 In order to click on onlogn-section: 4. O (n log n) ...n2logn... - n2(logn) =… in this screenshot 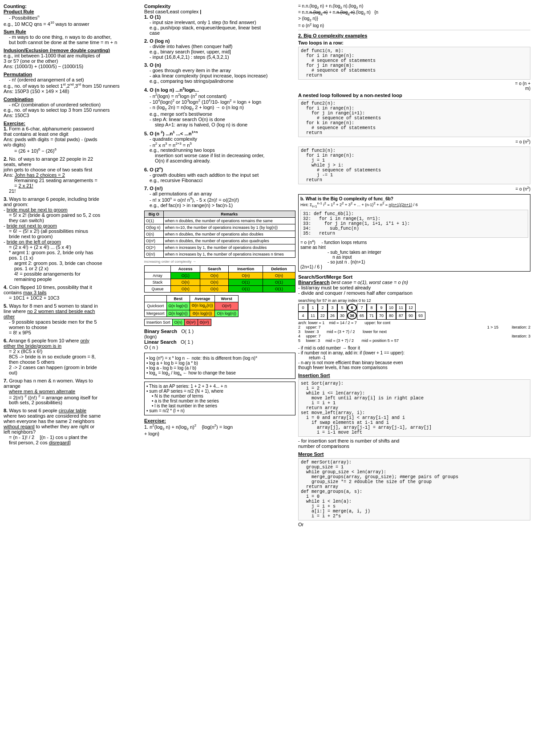, I will do `click(220, 107)`.